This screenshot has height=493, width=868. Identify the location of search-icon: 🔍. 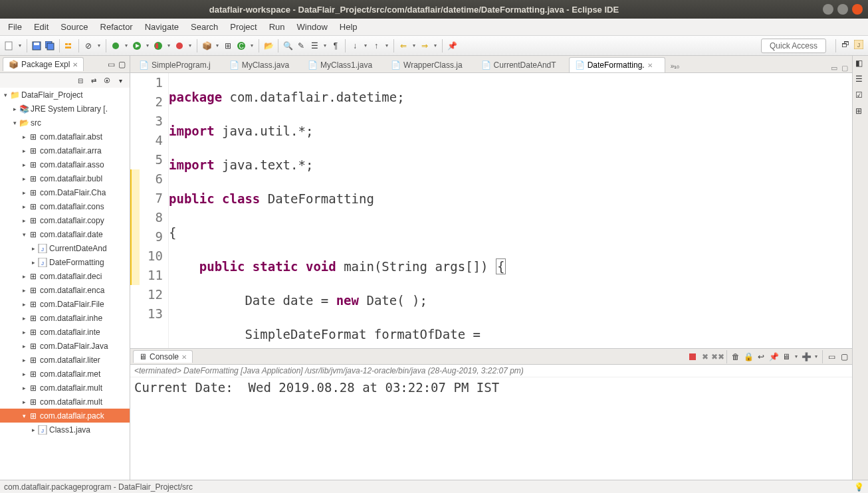
(288, 46).